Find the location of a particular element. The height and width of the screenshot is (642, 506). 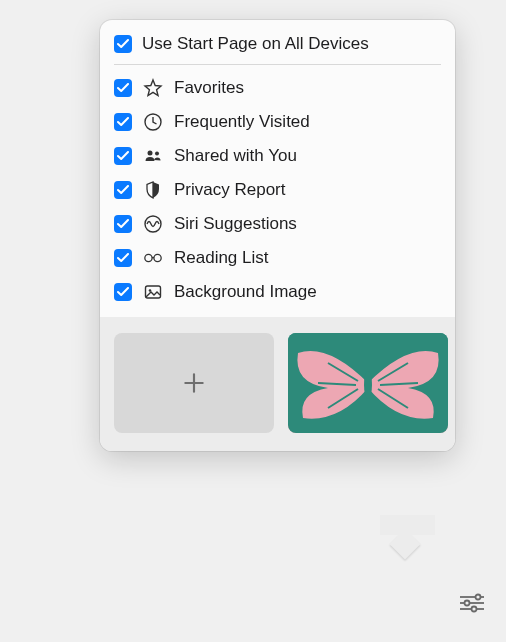

background-thumbnails is located at coordinates (278, 384).